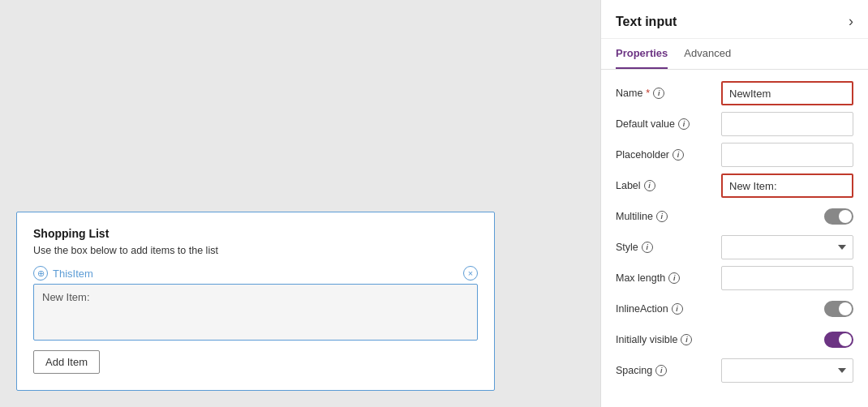  Describe the element at coordinates (787, 309) in the screenshot. I see `inline-action-value` at that location.